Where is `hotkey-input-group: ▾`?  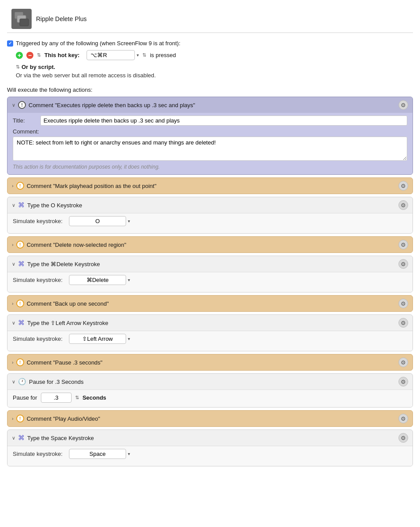
hotkey-input-group: ▾ is located at coordinates (112, 55).